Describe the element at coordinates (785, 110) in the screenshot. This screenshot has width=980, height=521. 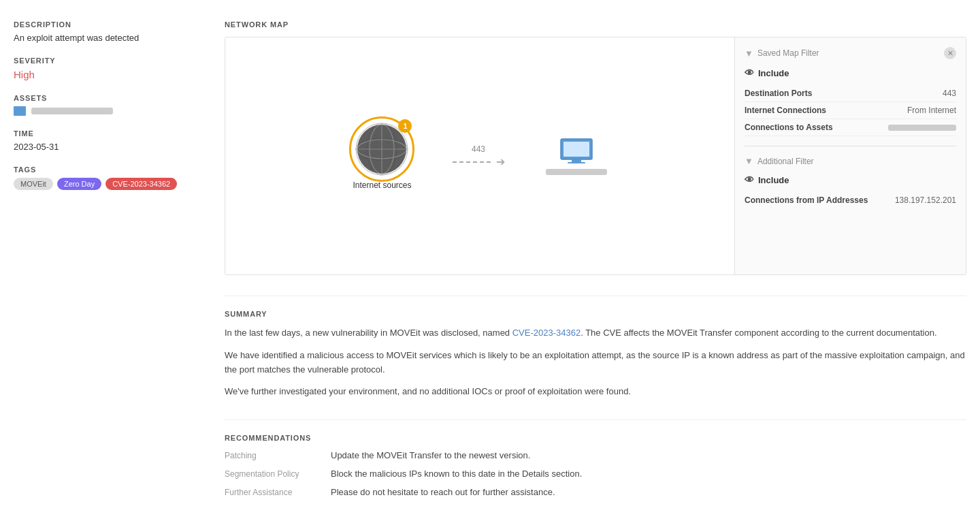
I see `internet-connections-key: Internet Connections` at that location.